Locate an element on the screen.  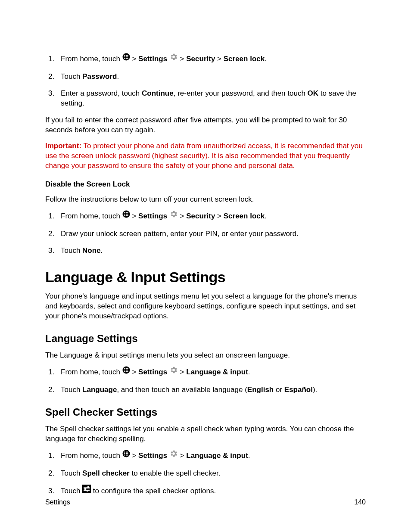
paragraph: The Spell checker settings let you enabl… is located at coordinates (206, 434).